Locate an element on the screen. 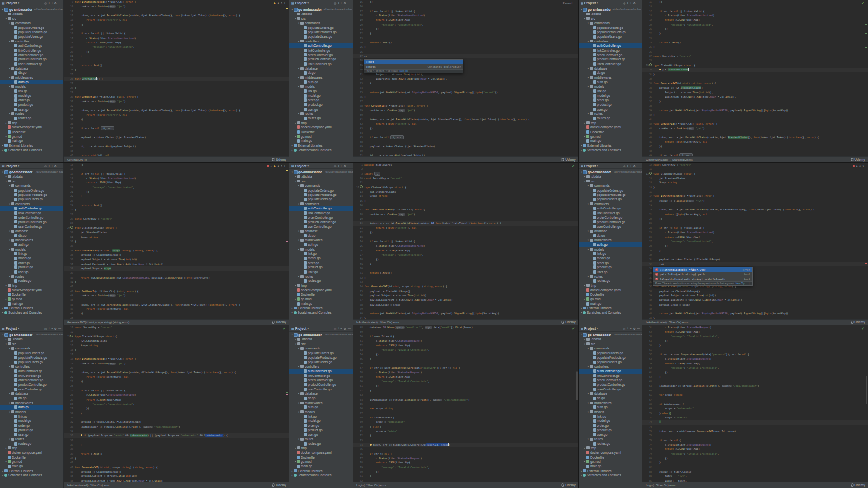 This screenshot has height=488, width=868. code-line: 44 cookie := c.Cookies(key: "jwt") is located at coordinates (176, 295).